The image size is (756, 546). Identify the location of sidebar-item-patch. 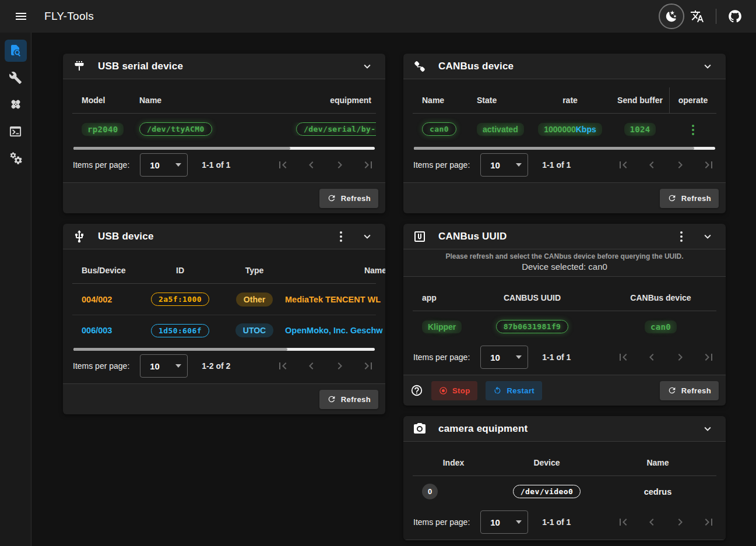
(16, 104).